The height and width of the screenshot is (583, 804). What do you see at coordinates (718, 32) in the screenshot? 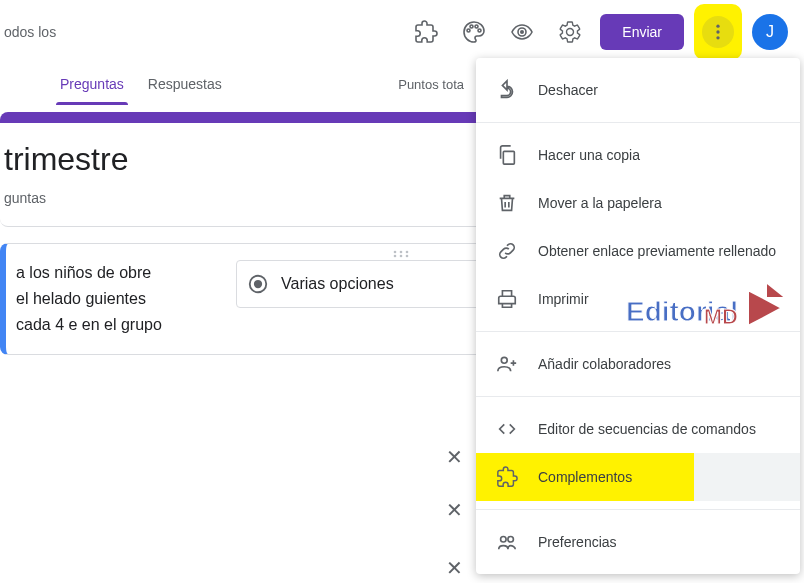
I see `more-options-button` at bounding box center [718, 32].